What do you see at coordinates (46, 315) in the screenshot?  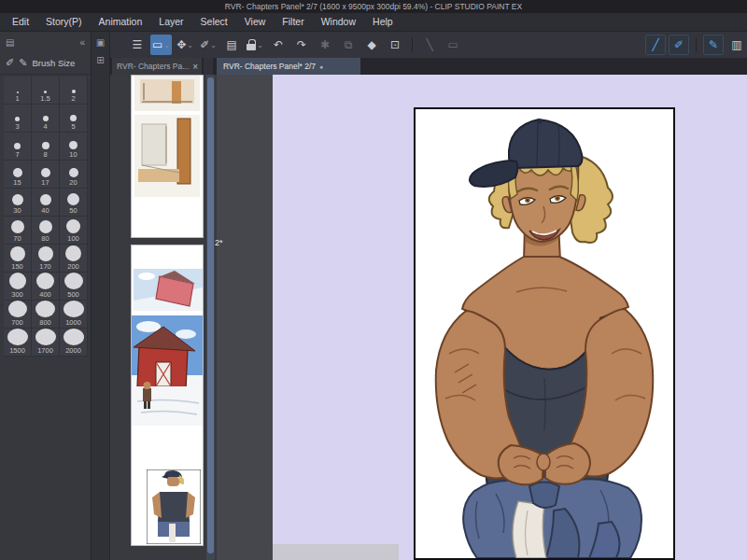 I see `brush-size-800: 800` at bounding box center [46, 315].